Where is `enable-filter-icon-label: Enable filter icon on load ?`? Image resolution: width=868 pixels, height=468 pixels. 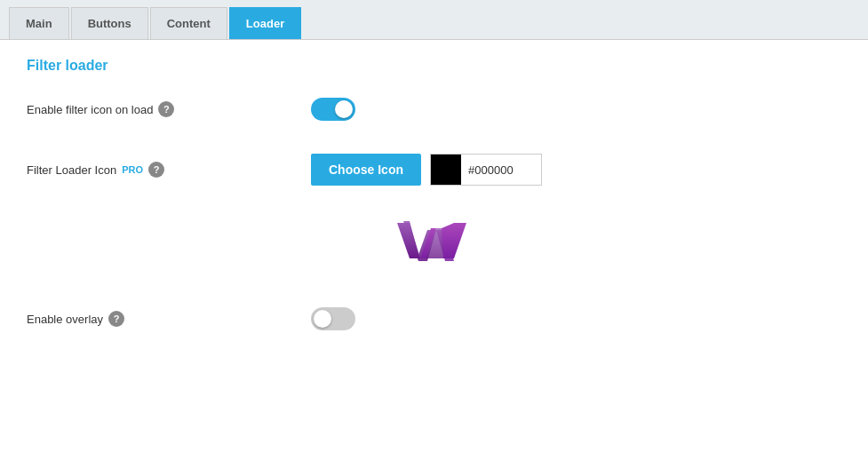 enable-filter-icon-label: Enable filter icon on load ? is located at coordinates (169, 109).